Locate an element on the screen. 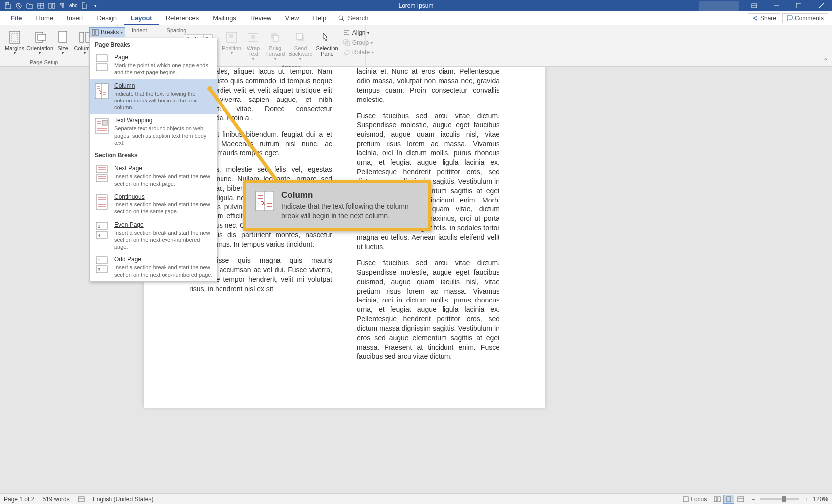  document-title: Lorem Ipsum is located at coordinates (416, 6).